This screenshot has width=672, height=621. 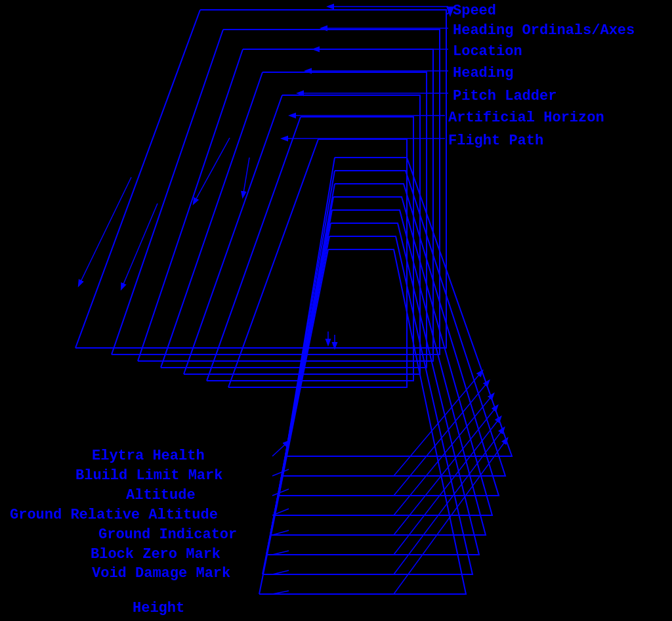 I want to click on artificial-horizon-label: Artificial Horizon, so click(x=526, y=118).